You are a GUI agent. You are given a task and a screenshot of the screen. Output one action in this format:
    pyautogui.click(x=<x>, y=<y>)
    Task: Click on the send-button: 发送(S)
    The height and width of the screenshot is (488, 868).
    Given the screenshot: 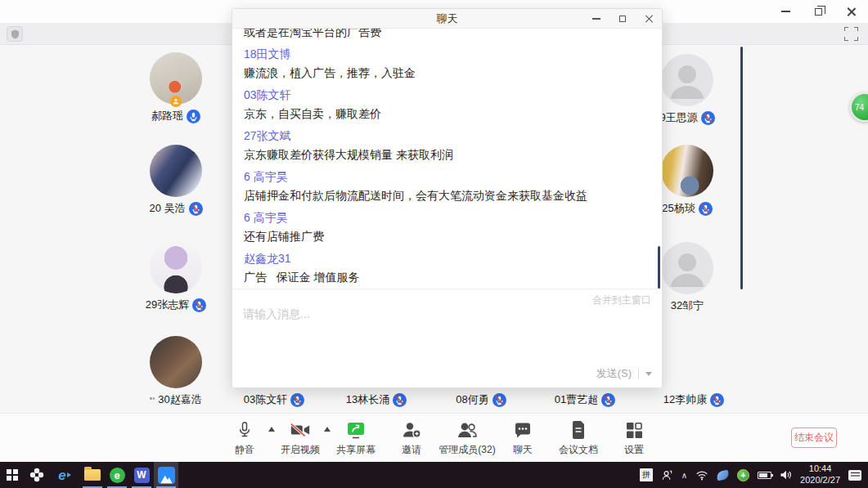 What is the action you would take?
    pyautogui.click(x=614, y=374)
    